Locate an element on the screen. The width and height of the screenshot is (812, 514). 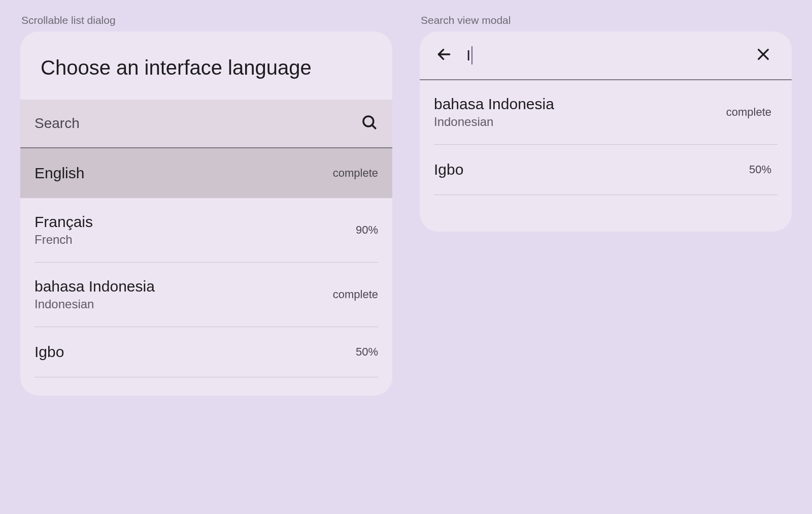
list-item: English complete is located at coordinates (206, 173).